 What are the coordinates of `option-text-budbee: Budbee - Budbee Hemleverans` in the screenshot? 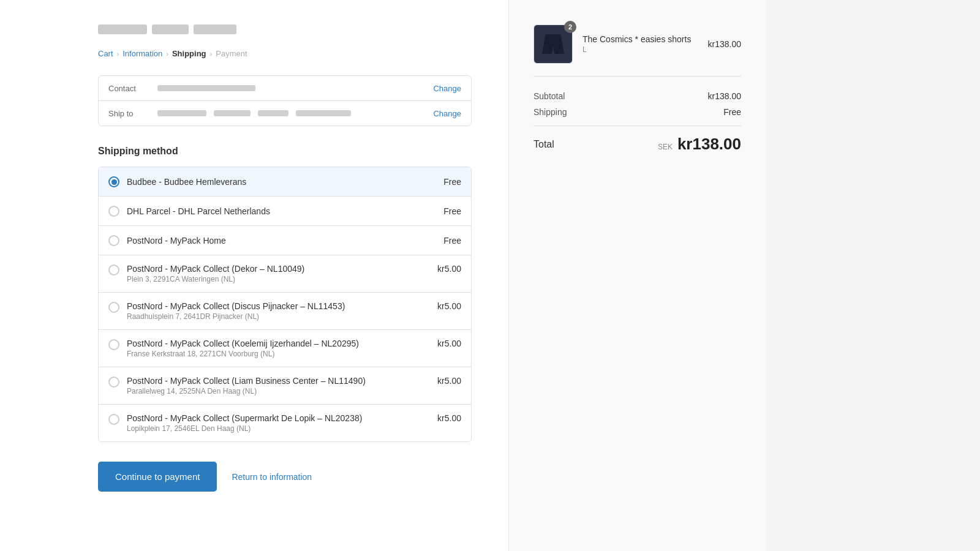 It's located at (282, 182).